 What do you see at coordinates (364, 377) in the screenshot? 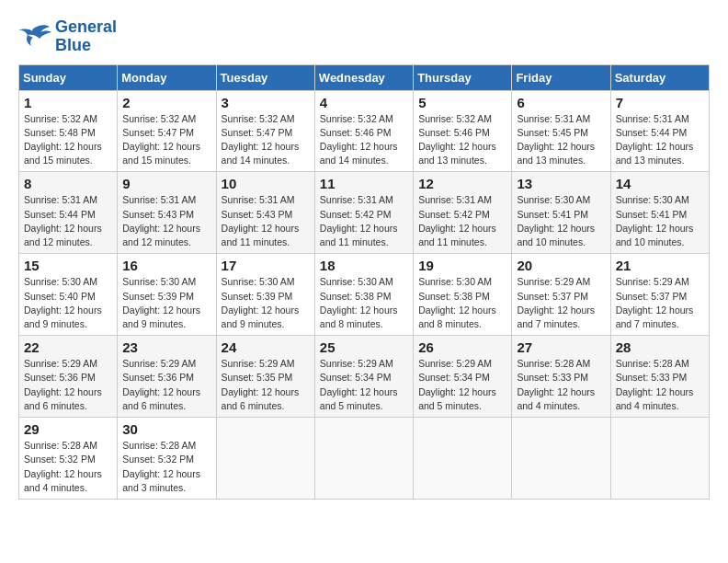
I see `calendar-cell: 25 Sunrise: 5:29 AMSunset: 5:34 PMDaylig…` at bounding box center [364, 377].